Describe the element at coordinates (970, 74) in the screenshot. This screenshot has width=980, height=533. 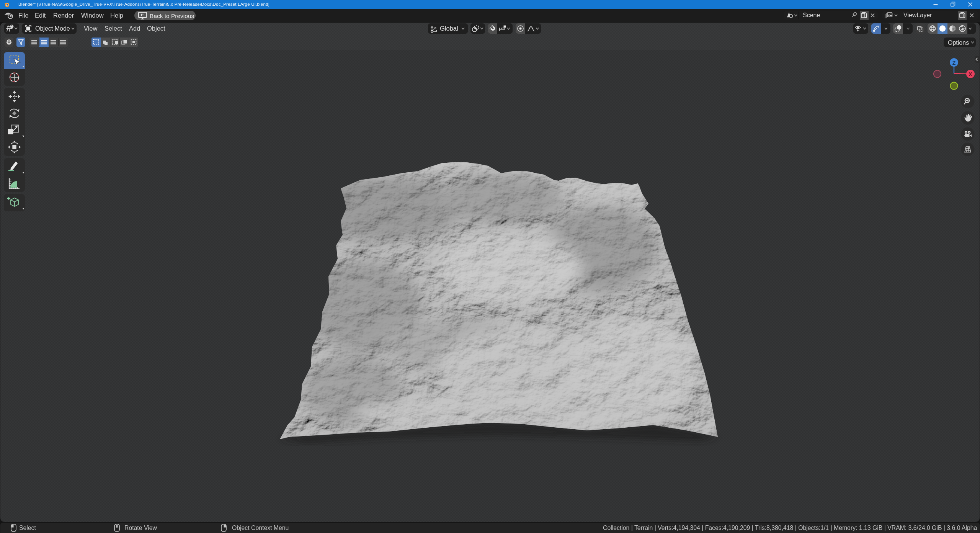
I see `svg-text: X` at that location.